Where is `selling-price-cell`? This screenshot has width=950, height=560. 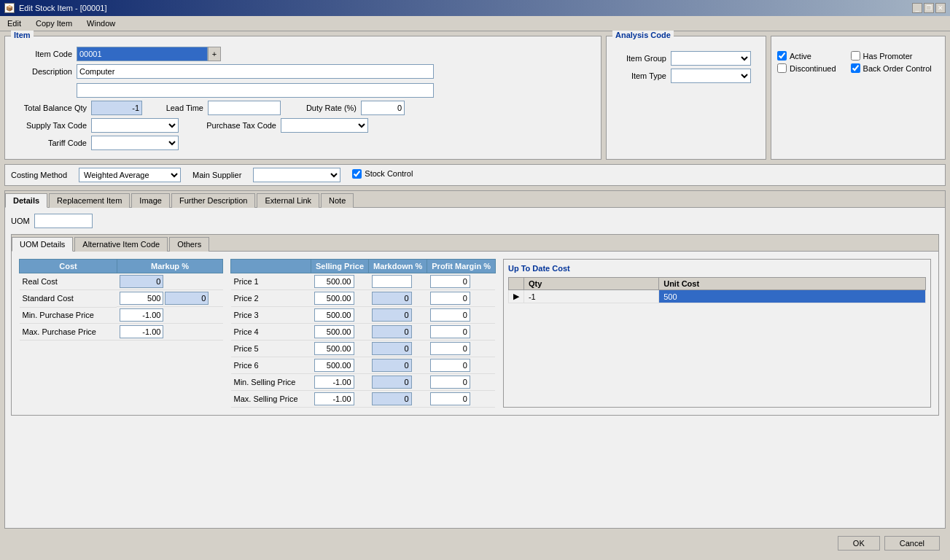 selling-price-cell is located at coordinates (340, 349).